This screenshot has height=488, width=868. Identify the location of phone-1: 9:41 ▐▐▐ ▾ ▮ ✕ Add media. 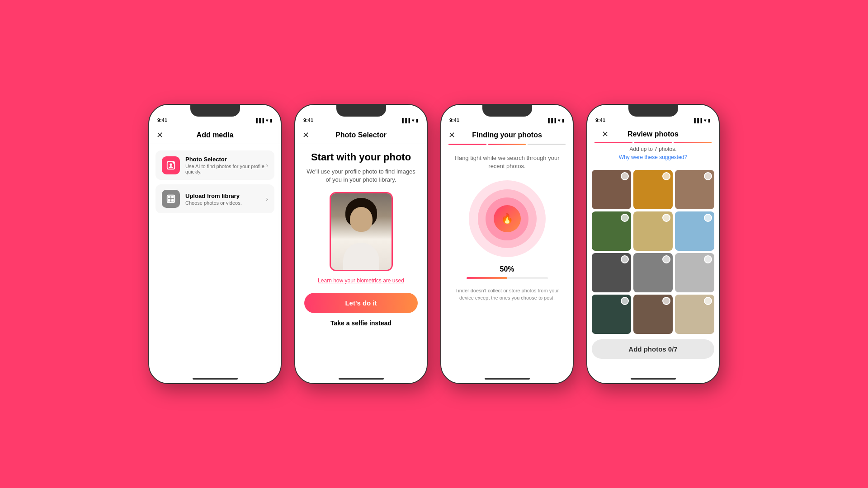
(215, 244).